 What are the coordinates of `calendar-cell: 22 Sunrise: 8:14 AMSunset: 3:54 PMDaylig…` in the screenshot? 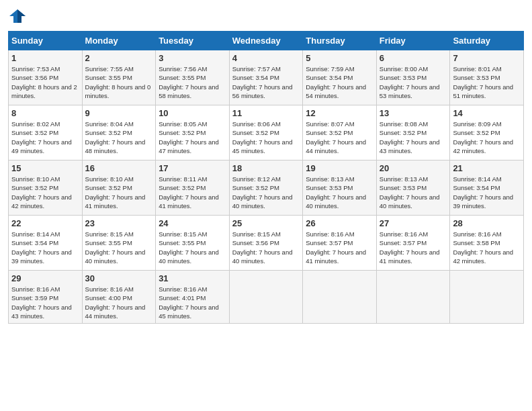 It's located at (46, 243).